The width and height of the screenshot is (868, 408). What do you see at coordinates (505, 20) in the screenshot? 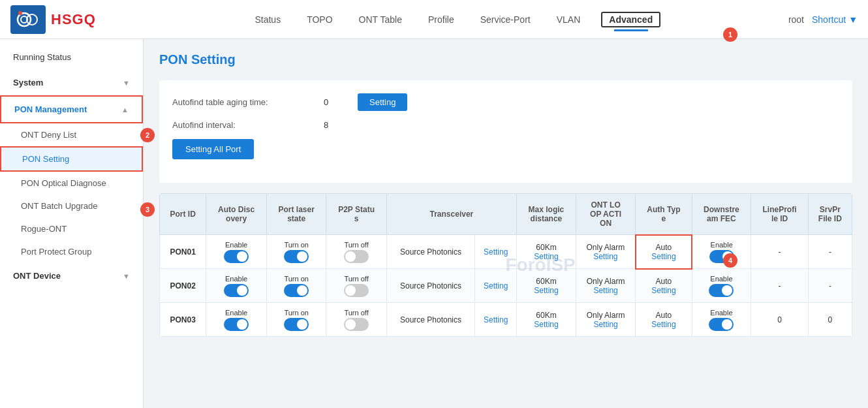
I see `nav-service-port: Service-Port` at bounding box center [505, 20].